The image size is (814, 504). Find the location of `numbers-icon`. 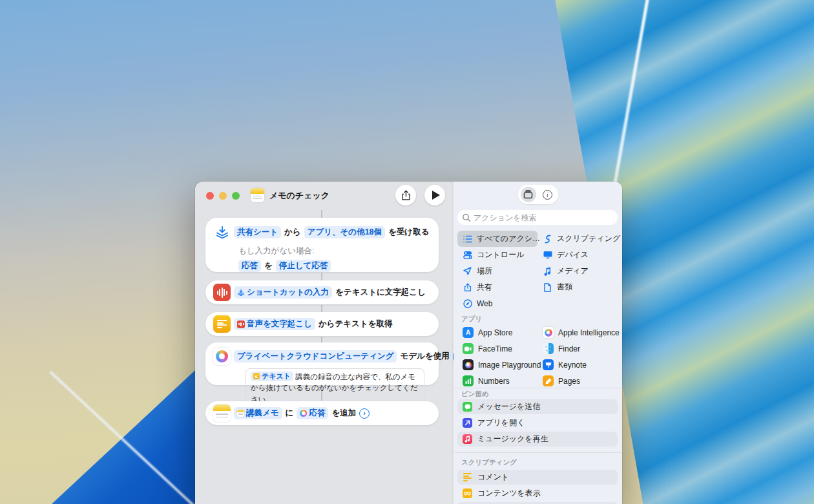

numbers-icon is located at coordinates (468, 381).